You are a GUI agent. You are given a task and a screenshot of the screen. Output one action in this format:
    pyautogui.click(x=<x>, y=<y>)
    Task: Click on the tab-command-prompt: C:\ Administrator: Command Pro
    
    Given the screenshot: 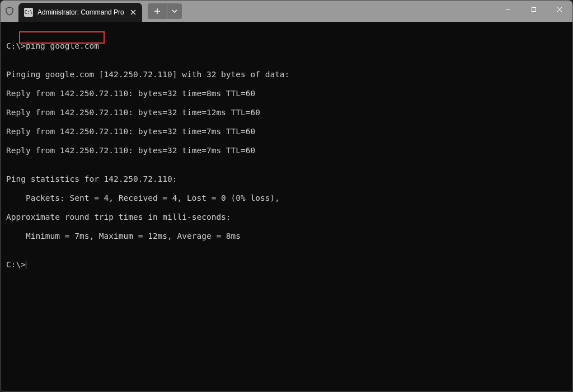 What is the action you would take?
    pyautogui.click(x=81, y=12)
    